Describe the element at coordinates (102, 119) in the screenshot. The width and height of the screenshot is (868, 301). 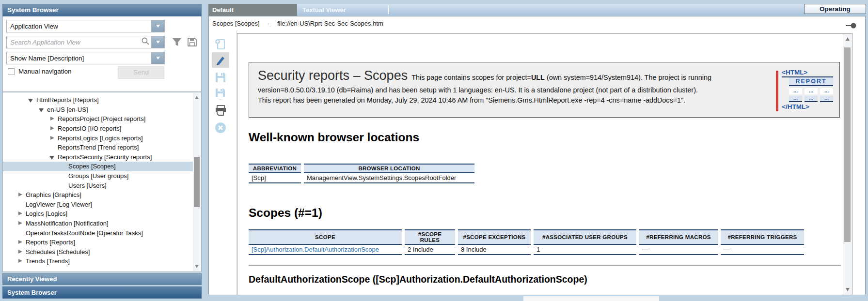
I see `tree-item-label: ReportsProject [Project reports]` at that location.